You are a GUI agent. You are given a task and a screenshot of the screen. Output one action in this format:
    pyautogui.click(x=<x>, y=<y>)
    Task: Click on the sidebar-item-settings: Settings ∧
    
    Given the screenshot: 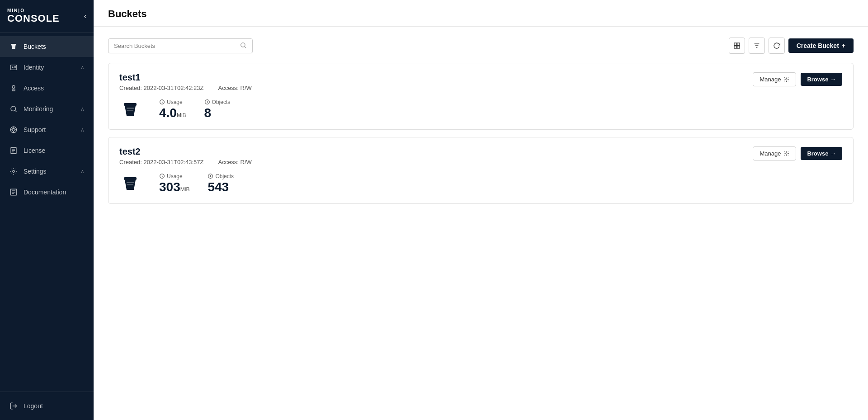 What is the action you would take?
    pyautogui.click(x=47, y=171)
    